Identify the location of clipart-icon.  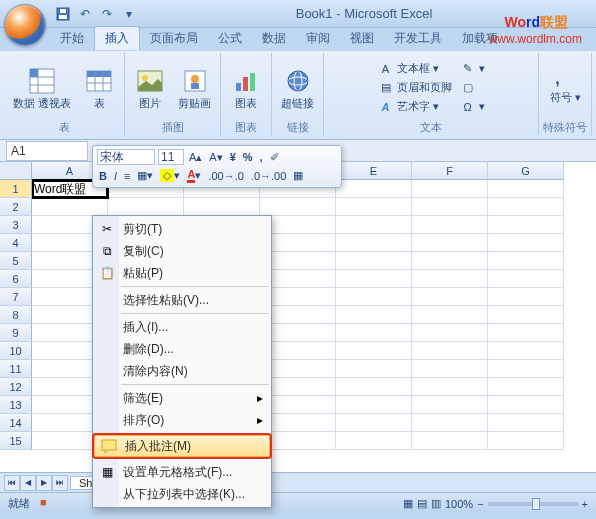
(195, 81).